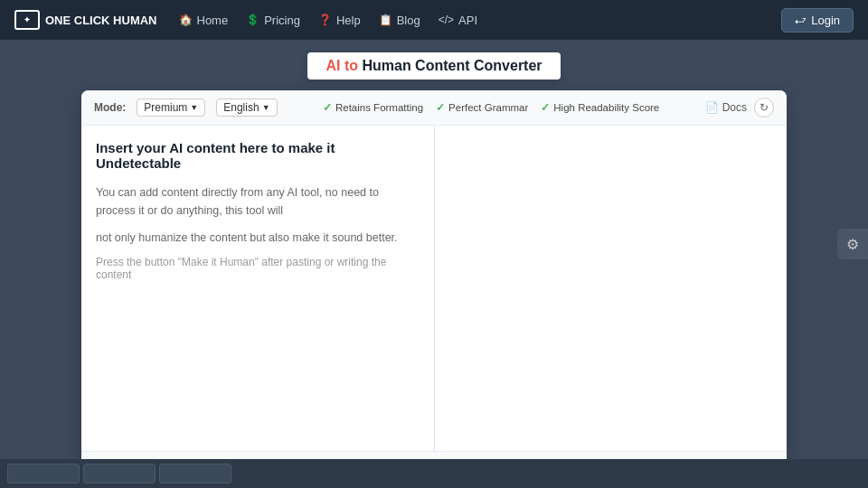 The image size is (868, 488). I want to click on page-title-banner: AI to Human Content Converter, so click(434, 65).